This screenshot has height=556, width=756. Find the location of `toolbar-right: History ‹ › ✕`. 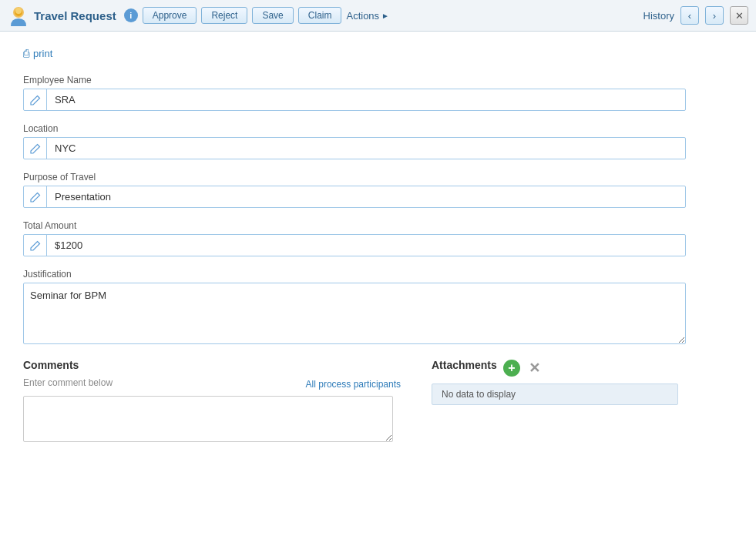

toolbar-right: History ‹ › ✕ is located at coordinates (696, 15).